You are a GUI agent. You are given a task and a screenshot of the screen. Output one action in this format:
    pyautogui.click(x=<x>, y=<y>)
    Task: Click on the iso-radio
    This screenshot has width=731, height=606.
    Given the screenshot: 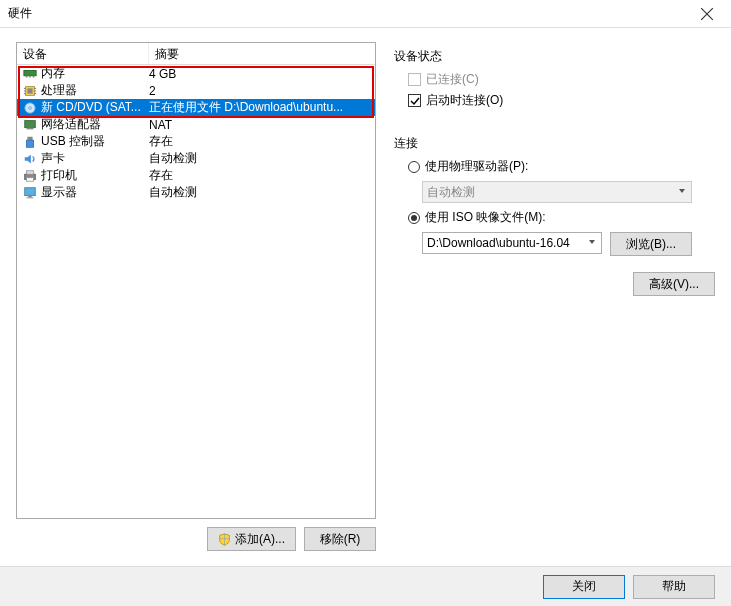 What is the action you would take?
    pyautogui.click(x=414, y=218)
    